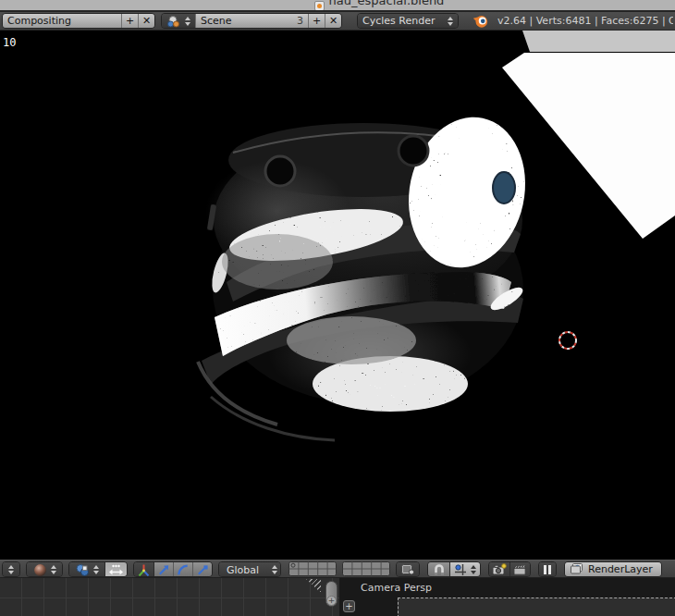 The height and width of the screenshot is (616, 675). I want to click on region-expand-button: +, so click(350, 607).